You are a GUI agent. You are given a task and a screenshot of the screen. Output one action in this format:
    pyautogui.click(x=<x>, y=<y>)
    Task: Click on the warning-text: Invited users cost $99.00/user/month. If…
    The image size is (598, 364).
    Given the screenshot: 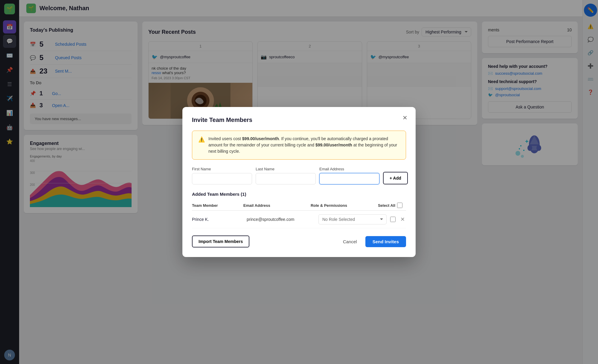 What is the action you would take?
    pyautogui.click(x=304, y=145)
    